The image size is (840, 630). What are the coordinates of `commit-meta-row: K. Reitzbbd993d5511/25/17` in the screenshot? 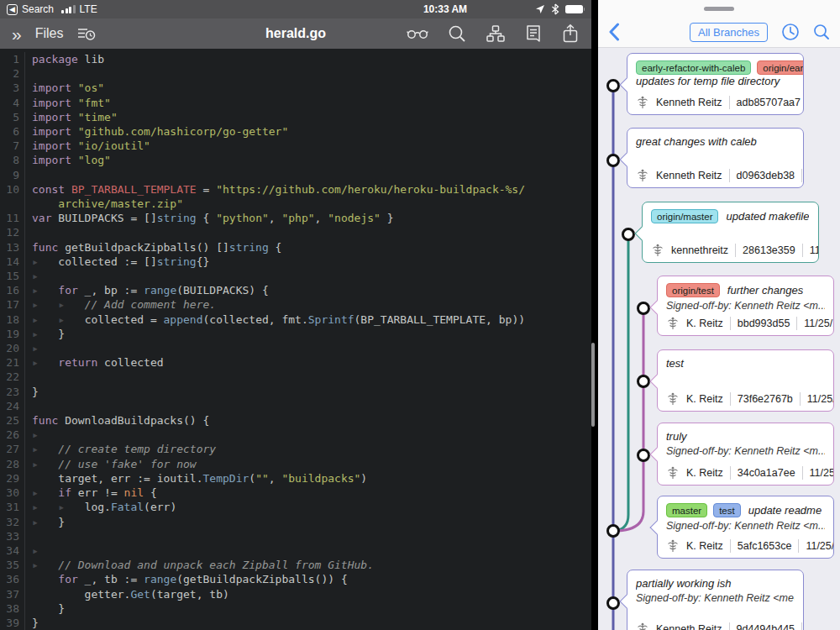 It's located at (746, 323).